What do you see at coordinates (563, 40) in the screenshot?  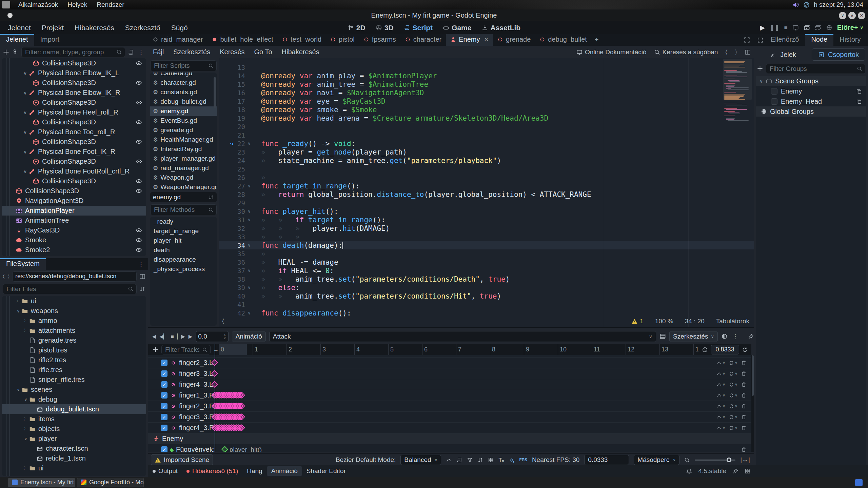 I see `script-tab-debug_bullet: debug_bullet` at bounding box center [563, 40].